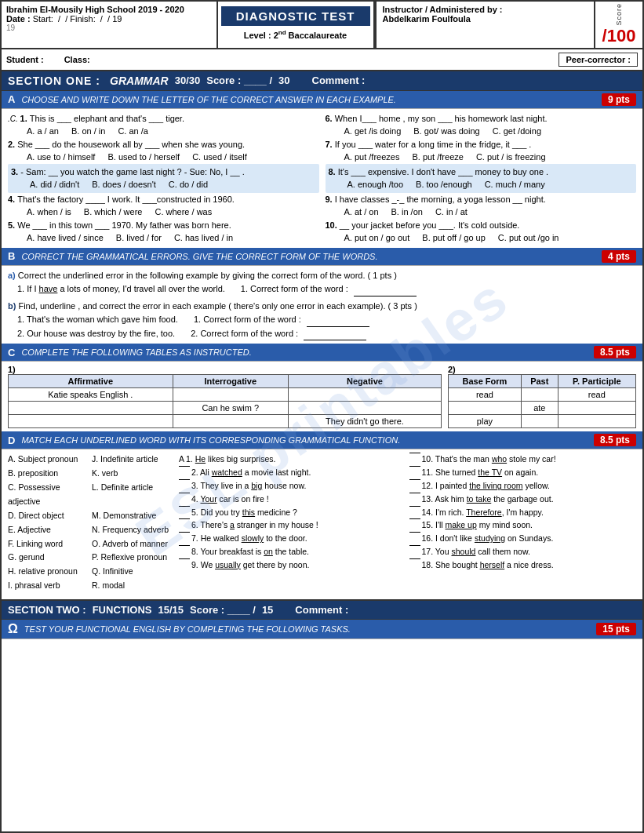  I want to click on q1-block: .C. 1. This is ___ elephant and that's _…, so click(163, 125).